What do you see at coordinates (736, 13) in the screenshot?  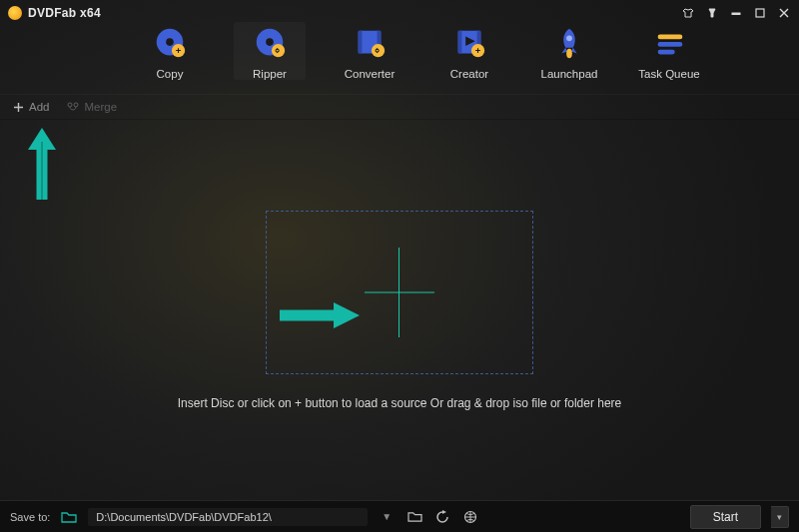 I see `minimize-button` at bounding box center [736, 13].